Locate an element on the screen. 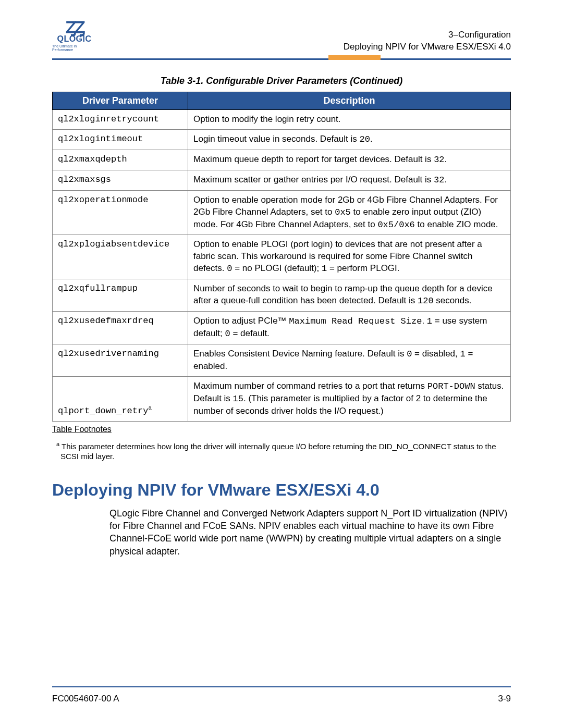 This screenshot has width=563, height=728. param-cell: qlport_down_retrya is located at coordinates (120, 399).